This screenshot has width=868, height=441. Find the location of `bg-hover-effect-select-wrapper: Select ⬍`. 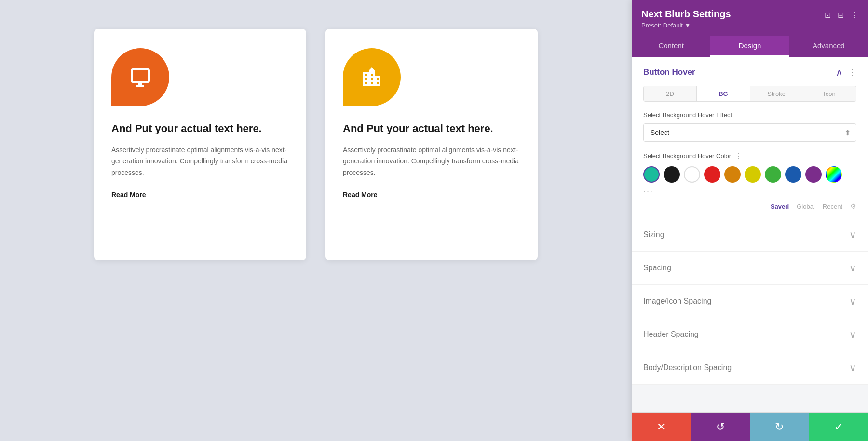

bg-hover-effect-select-wrapper: Select ⬍ is located at coordinates (750, 133).